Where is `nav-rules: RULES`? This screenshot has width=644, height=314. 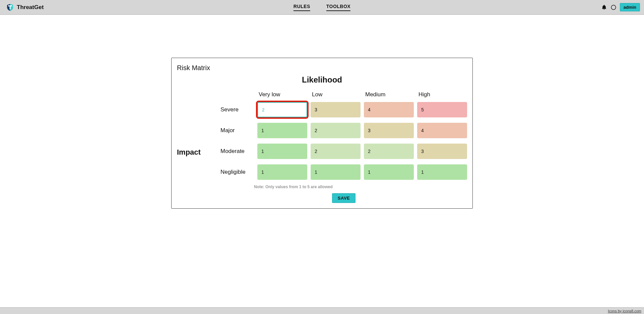 nav-rules: RULES is located at coordinates (302, 7).